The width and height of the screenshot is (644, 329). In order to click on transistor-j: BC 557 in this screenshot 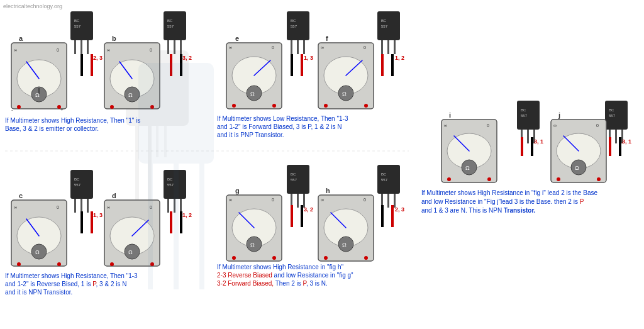, I will do `click(616, 122)`.